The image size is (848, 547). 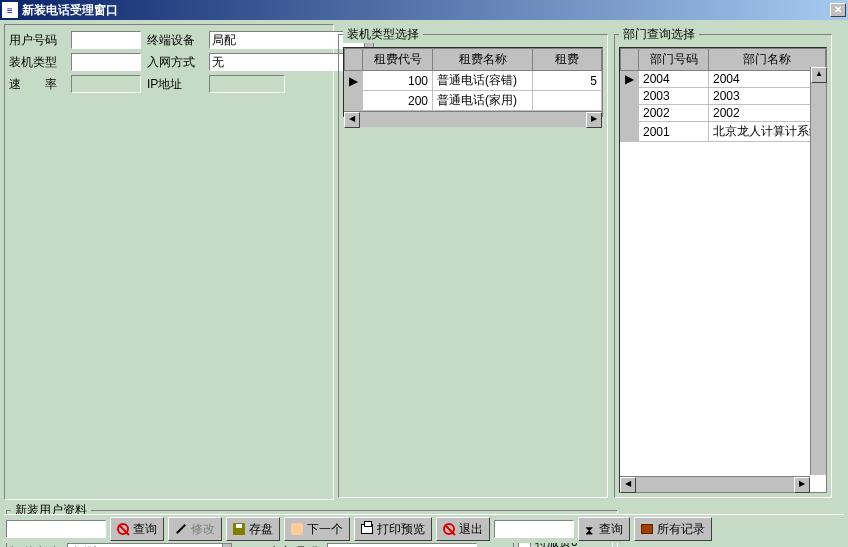 I want to click on save-button: 存盘, so click(x=253, y=529).